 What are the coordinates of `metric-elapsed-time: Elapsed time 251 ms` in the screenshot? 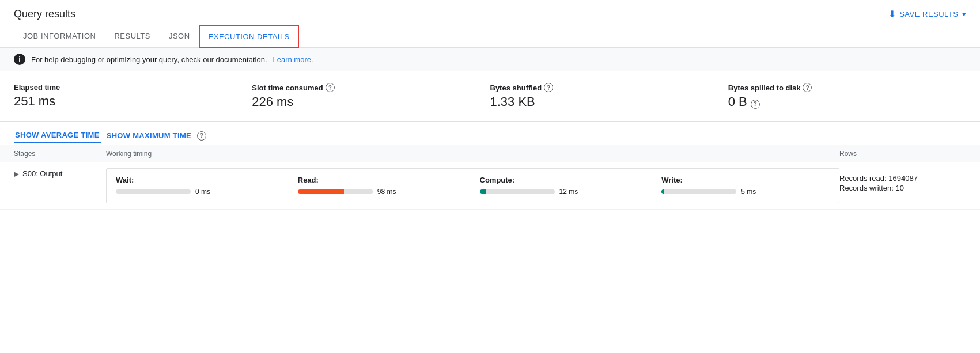 It's located at (133, 96).